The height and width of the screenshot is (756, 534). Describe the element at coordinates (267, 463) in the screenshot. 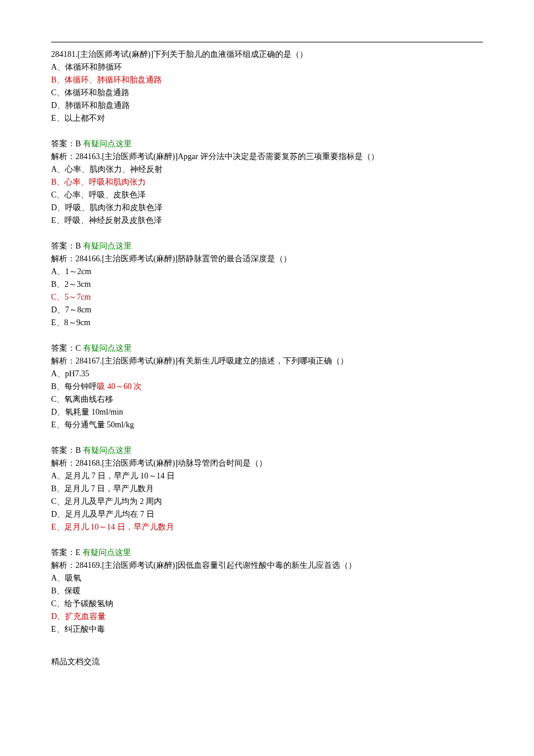

I see `analysis-line: 解析：284168.[主治医师考试(麻醉)]动脉导管闭合时间是（）` at that location.